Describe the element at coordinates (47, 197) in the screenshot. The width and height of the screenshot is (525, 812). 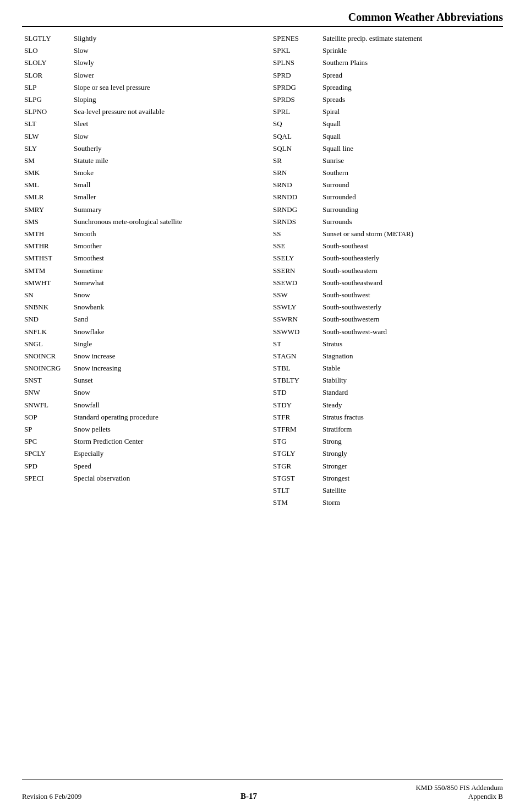
I see `abbr-code: SMLR` at that location.